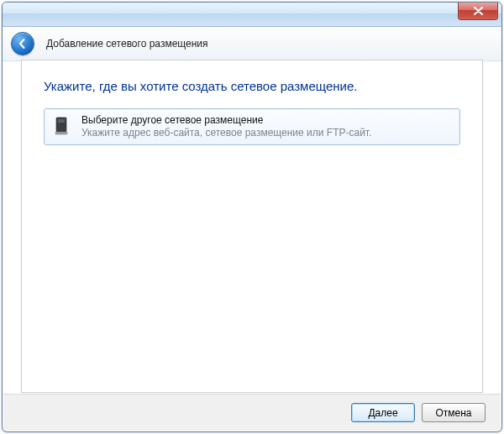  I want to click on arrow-left-icon, so click(23, 44).